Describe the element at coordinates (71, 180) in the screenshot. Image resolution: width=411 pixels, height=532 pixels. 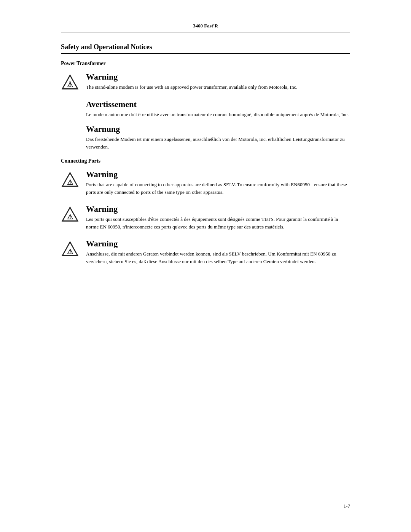
I see `warning-icon-2: ⚠` at that location.